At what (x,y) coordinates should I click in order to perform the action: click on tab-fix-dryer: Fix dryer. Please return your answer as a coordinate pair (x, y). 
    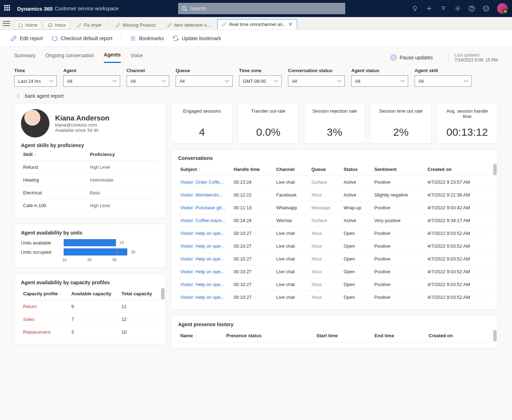
    Looking at the image, I should click on (90, 25).